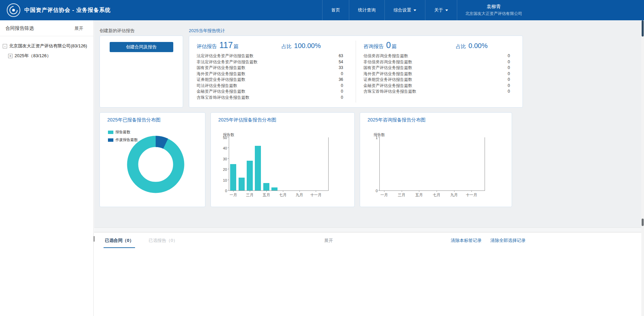  What do you see at coordinates (270, 56) in the screenshot?
I see `stat-row: 法定评估业务资产评估报告篇数63` at bounding box center [270, 56].